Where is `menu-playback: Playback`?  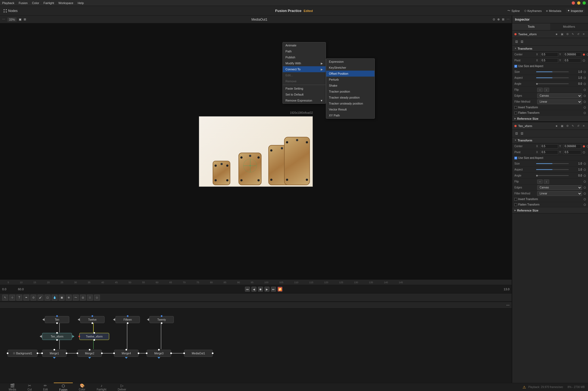 menu-playback: Playback is located at coordinates (8, 3).